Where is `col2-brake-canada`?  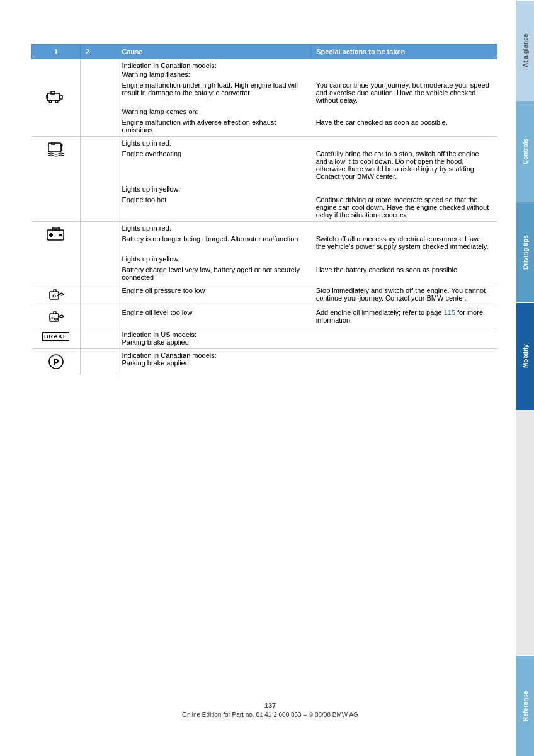 col2-brake-canada is located at coordinates (98, 362).